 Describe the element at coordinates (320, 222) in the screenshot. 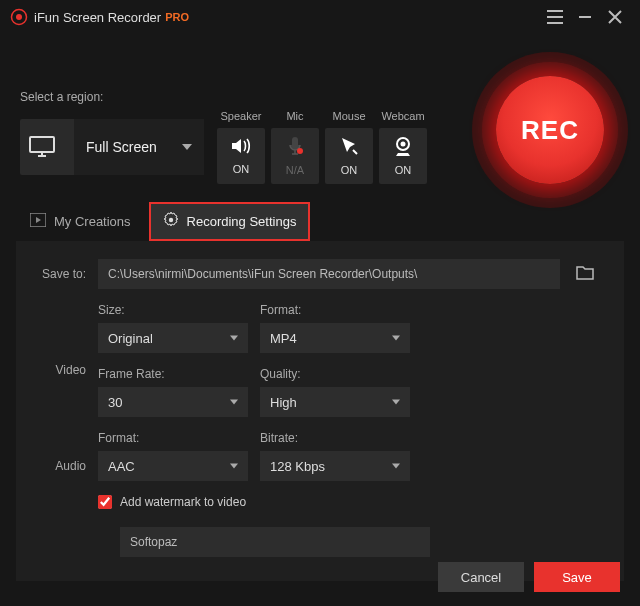

I see `tabs: My Creations Recording Settings` at that location.